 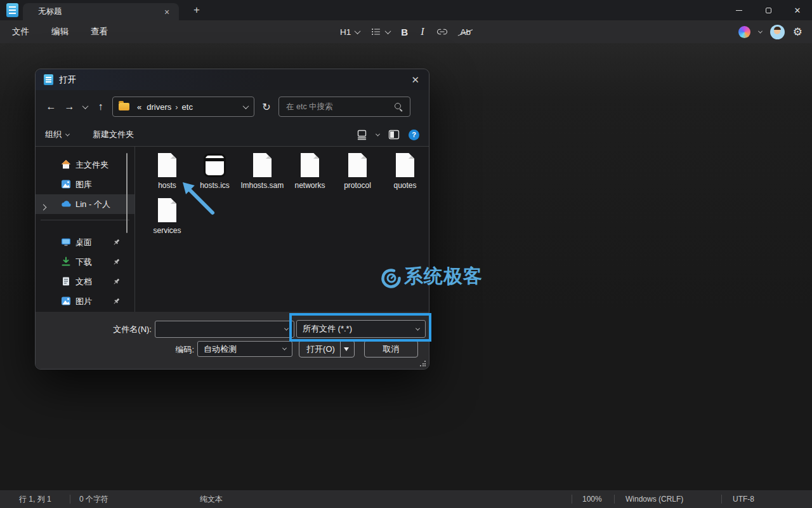 What do you see at coordinates (321, 349) in the screenshot?
I see `open-button-label: 打开(O)` at bounding box center [321, 349].